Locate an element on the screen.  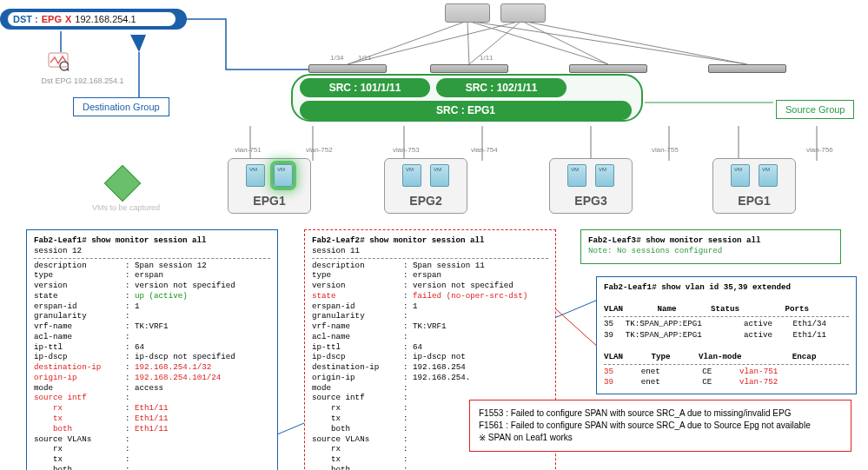
terminal-leaf3-header: Fab2-Leaf3# show monitor session all is located at coordinates (711, 241).